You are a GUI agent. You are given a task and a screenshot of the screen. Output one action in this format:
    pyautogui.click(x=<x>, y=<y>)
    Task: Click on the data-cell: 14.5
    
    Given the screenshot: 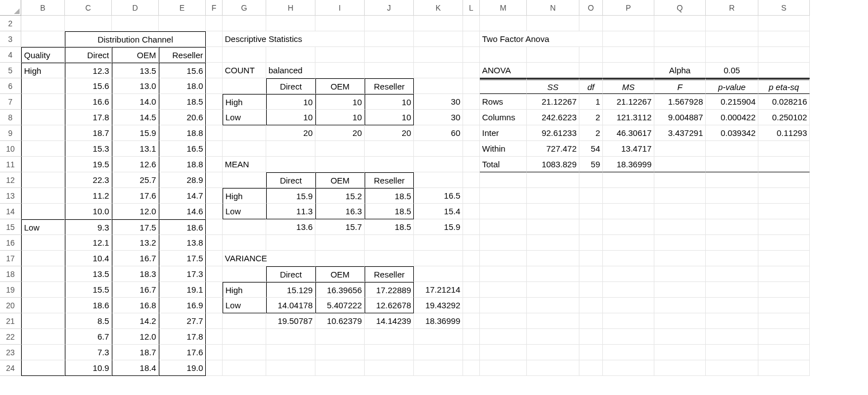 What is the action you would take?
    pyautogui.click(x=135, y=117)
    